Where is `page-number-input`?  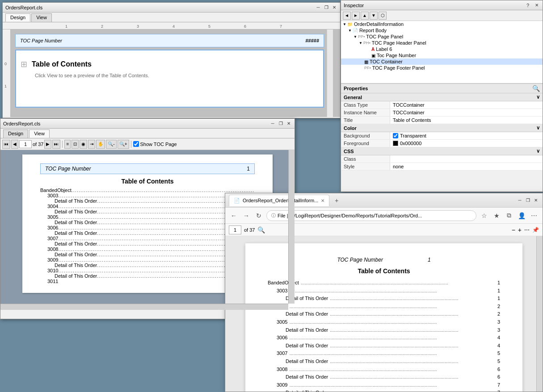
page-number-input is located at coordinates (25, 144).